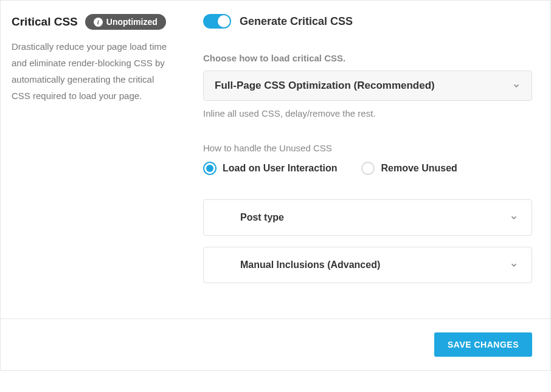 The height and width of the screenshot is (392, 551). I want to click on radio-label-text: Load on User Interaction, so click(280, 168).